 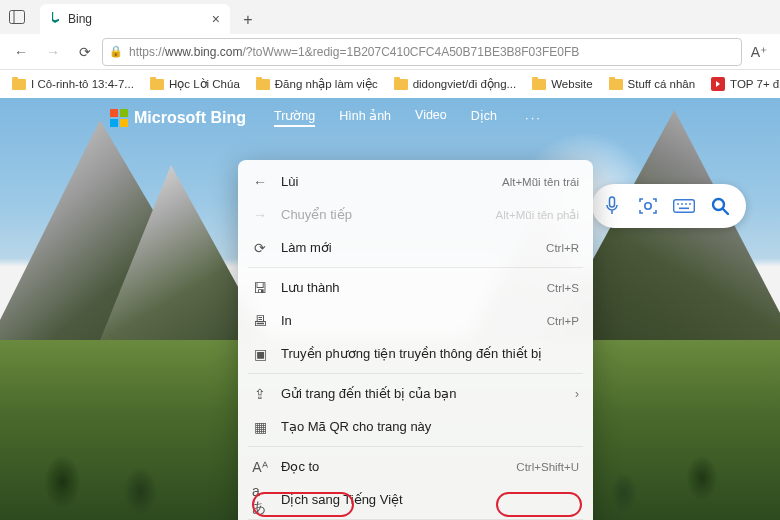 What do you see at coordinates (718, 84) in the screenshot?
I see `site-icon` at bounding box center [718, 84].